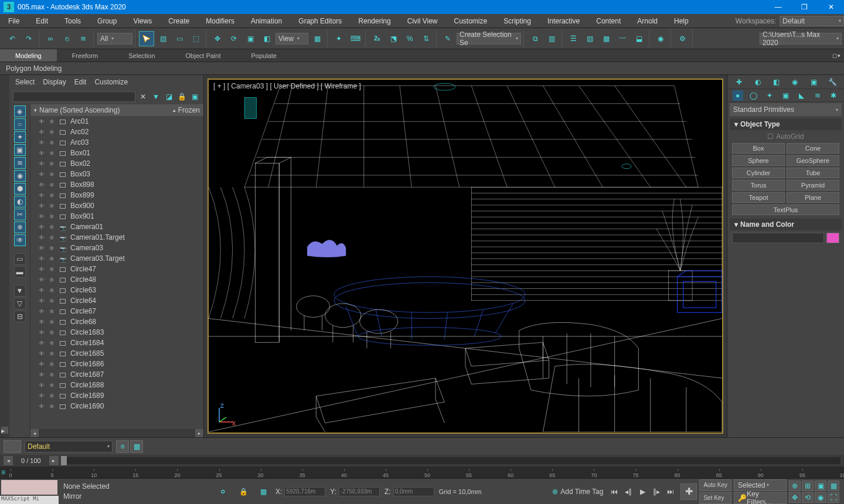 The width and height of the screenshot is (844, 504). I want to click on scene-row: 👁❄Box900, so click(117, 206).